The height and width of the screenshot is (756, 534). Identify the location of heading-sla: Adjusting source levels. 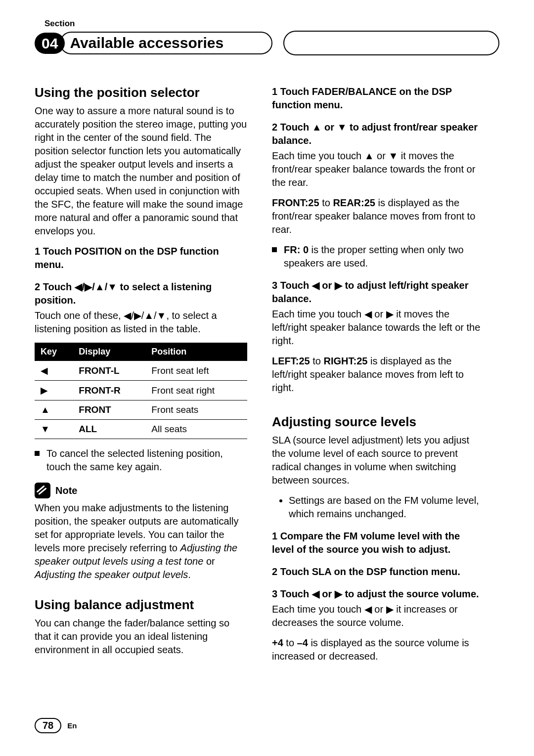
(378, 422).